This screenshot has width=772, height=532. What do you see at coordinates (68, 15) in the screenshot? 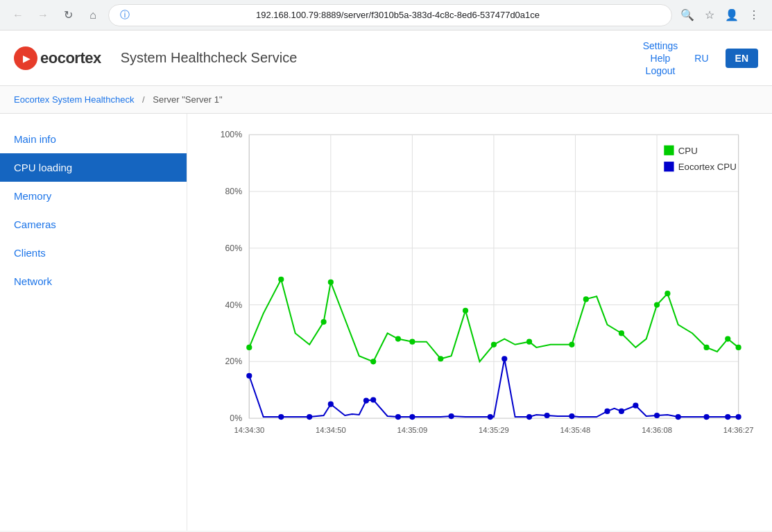
I see `reload-button: ↻` at bounding box center [68, 15].